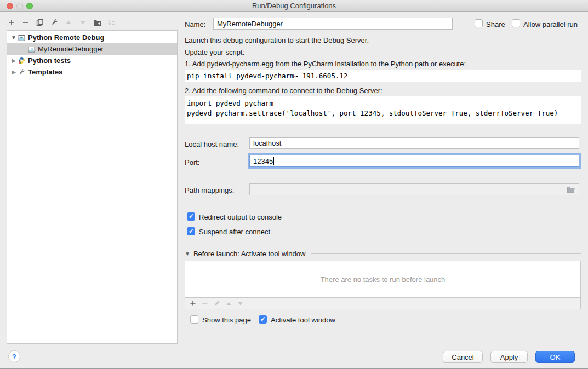 Image resolution: width=588 pixels, height=369 pixels. Describe the element at coordinates (92, 60) in the screenshot. I see `tree-item-python-tests: ▶ Python tests` at that location.